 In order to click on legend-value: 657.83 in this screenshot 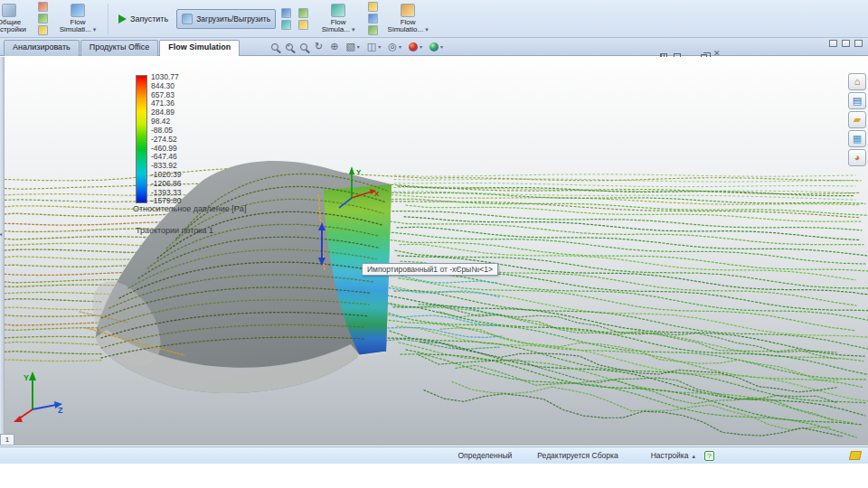, I will do `click(166, 96)`.